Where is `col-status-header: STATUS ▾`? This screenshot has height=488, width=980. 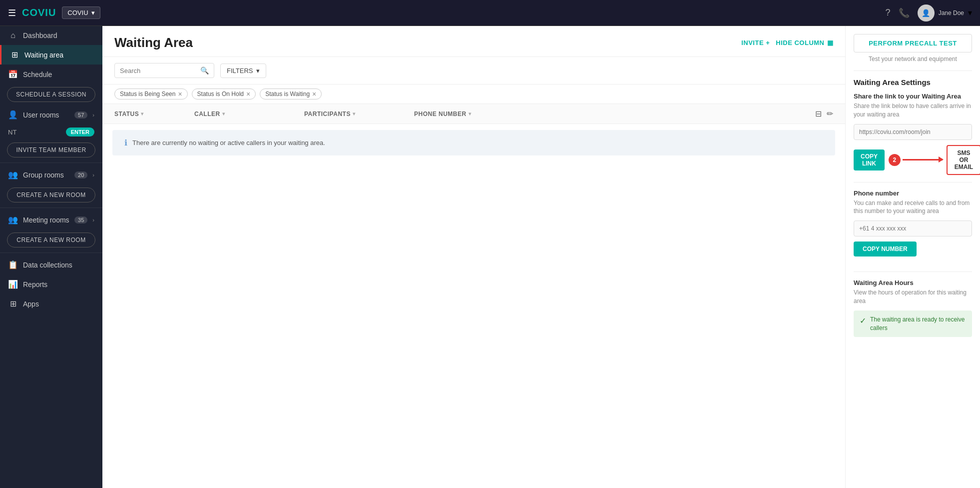
col-status-header: STATUS ▾ is located at coordinates (154, 114).